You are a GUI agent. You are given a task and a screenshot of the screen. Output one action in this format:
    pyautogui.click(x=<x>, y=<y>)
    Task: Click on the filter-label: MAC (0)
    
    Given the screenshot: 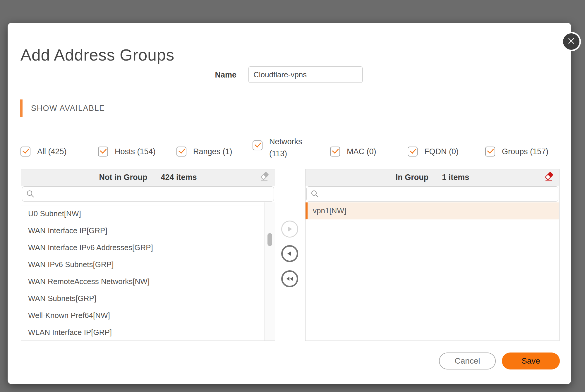 What is the action you would take?
    pyautogui.click(x=362, y=152)
    